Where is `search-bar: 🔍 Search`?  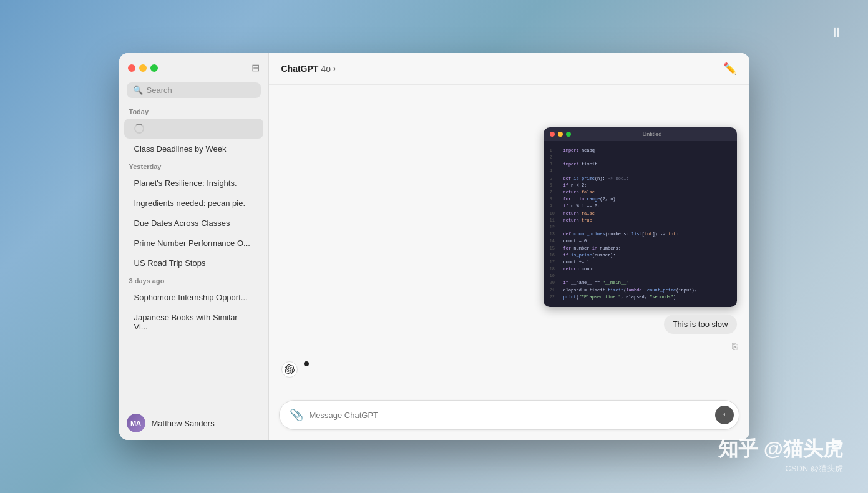
search-bar: 🔍 Search is located at coordinates (193, 90).